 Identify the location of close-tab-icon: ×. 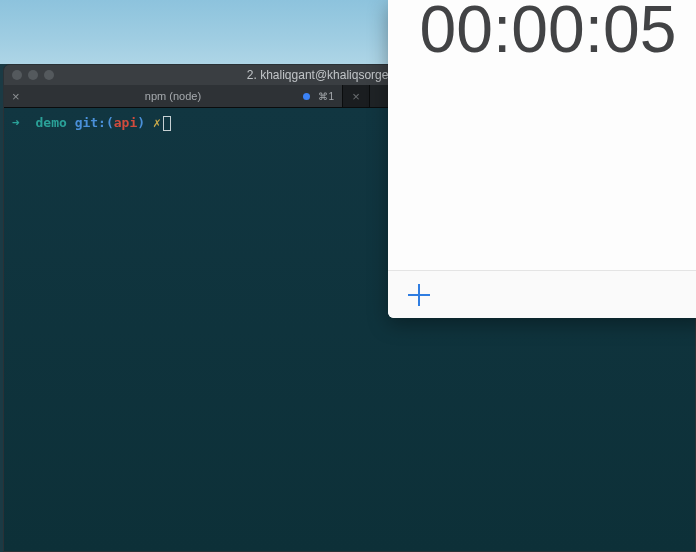
(16, 96).